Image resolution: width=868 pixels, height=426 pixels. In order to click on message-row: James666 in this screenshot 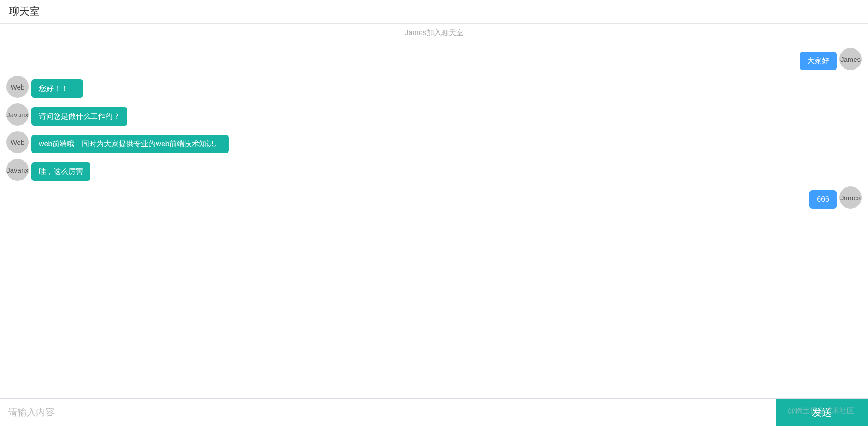, I will do `click(434, 198)`.